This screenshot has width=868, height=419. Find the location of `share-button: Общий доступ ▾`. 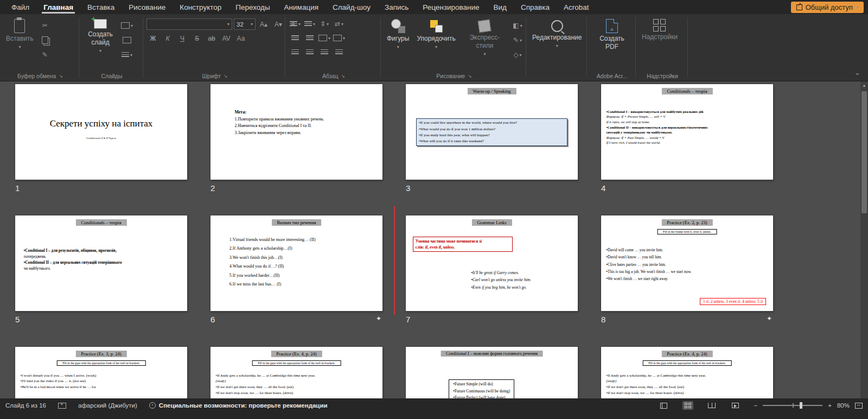

share-button: Общий доступ ▾ is located at coordinates (827, 8).